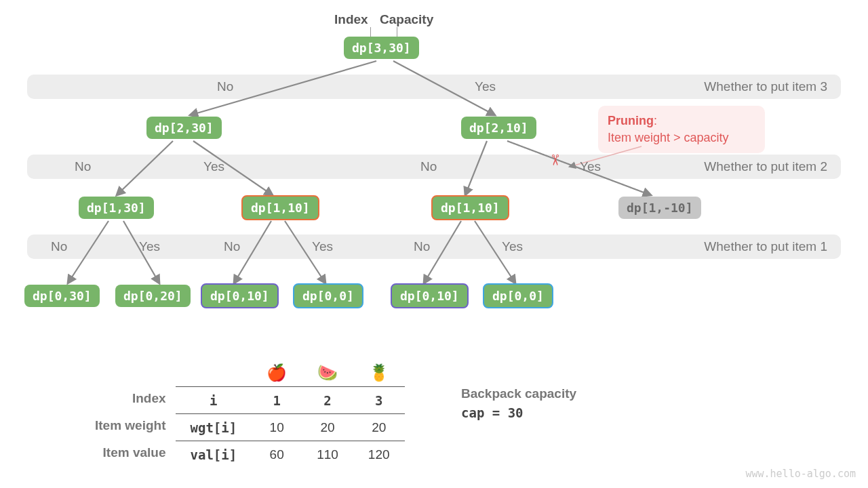 The image size is (868, 488). Describe the element at coordinates (486, 87) in the screenshot. I see `branch-yes-3r: Yes` at that location.